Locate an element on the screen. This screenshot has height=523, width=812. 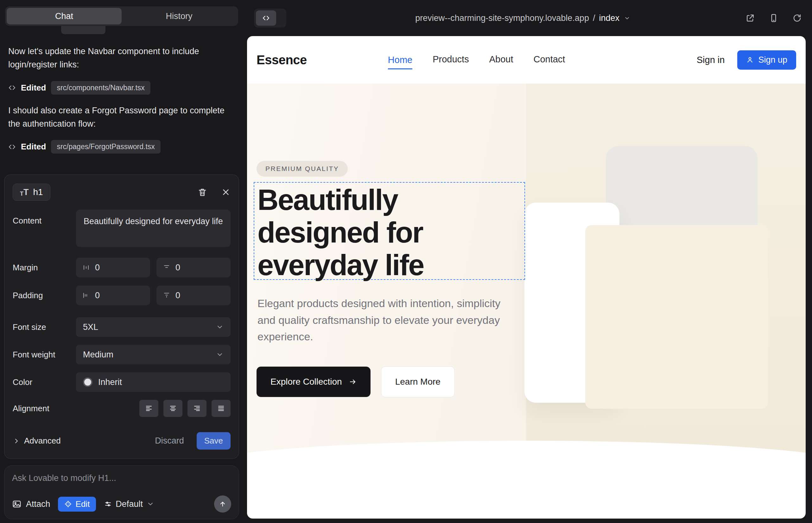
margin-y-input: 0 is located at coordinates (194, 268).